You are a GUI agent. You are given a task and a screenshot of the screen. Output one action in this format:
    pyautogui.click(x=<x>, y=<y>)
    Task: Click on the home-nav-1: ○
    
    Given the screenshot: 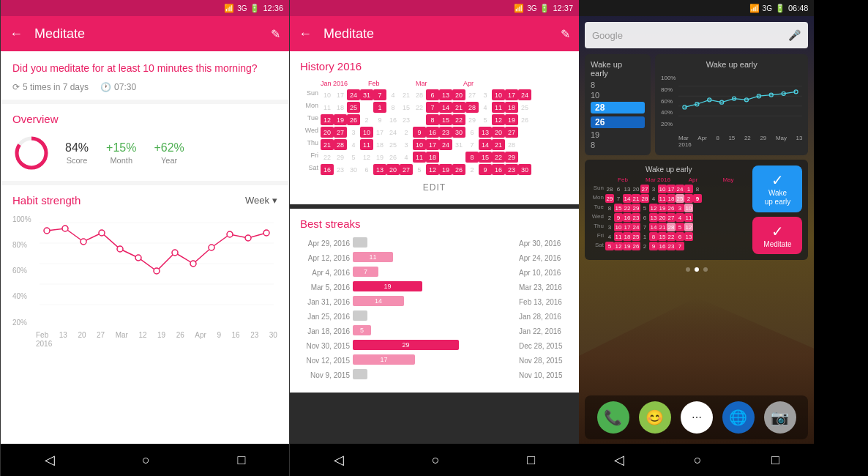 What is the action you would take?
    pyautogui.click(x=146, y=460)
    